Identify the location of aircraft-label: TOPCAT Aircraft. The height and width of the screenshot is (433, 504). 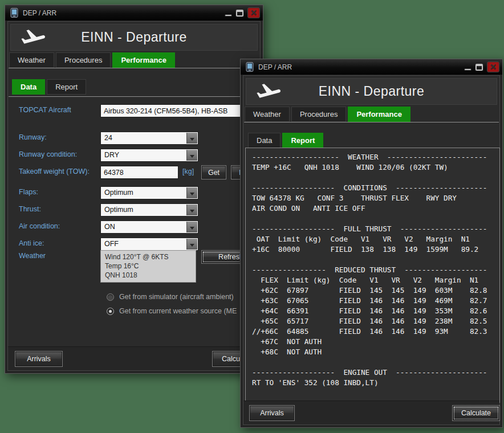
(45, 110).